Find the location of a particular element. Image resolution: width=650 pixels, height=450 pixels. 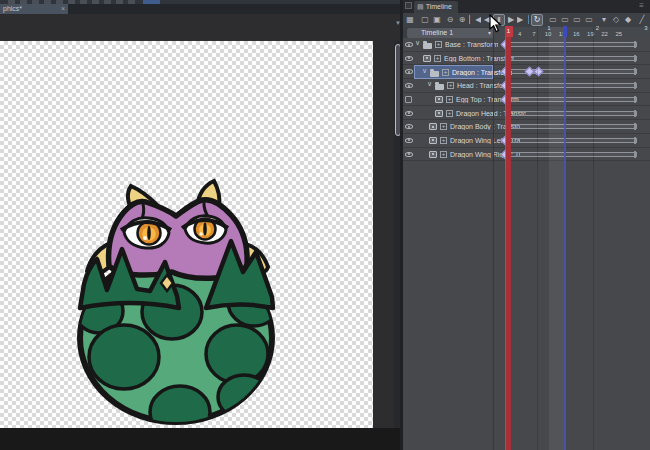

ruler-frame-label: 19 is located at coordinates (590, 34).